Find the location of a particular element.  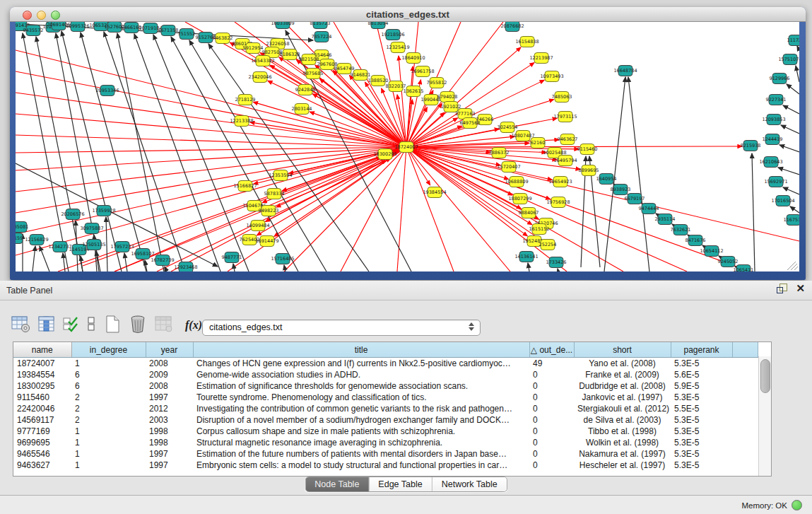

graph-node: 6794028 is located at coordinates (448, 98).